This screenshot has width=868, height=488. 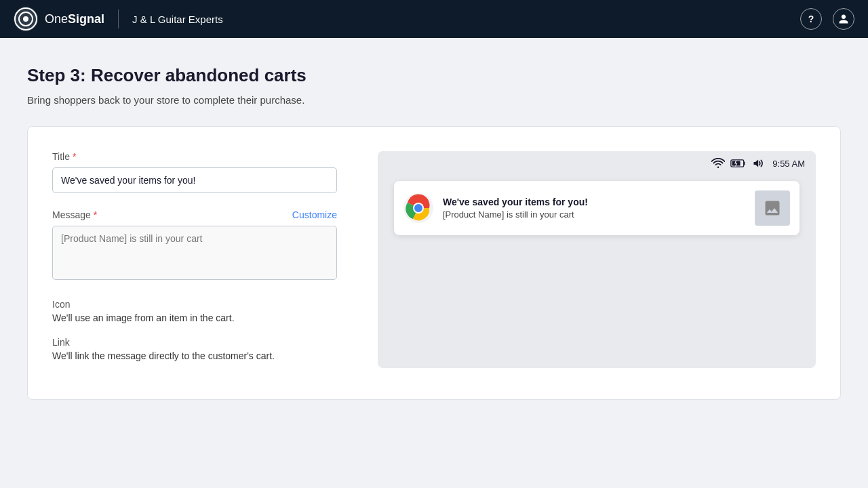 What do you see at coordinates (597, 208) in the screenshot?
I see `notification-card: We've saved your items for you! [Product…` at bounding box center [597, 208].